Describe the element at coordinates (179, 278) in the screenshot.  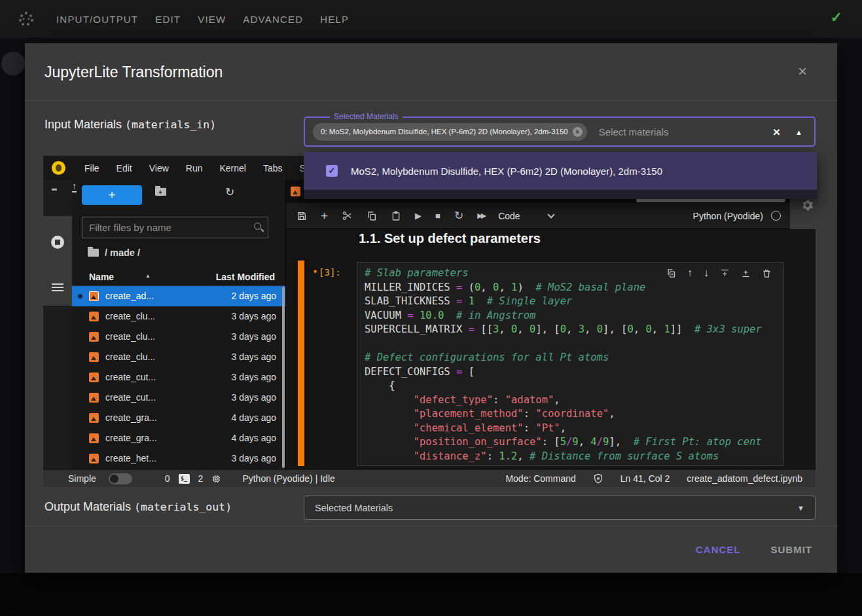
I see `file-list-header: Name ▲ Last Modified` at that location.